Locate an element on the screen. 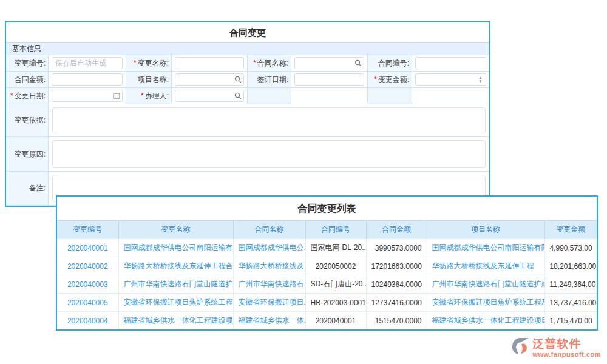 The image size is (607, 364). contract-amount-input is located at coordinates (87, 79).